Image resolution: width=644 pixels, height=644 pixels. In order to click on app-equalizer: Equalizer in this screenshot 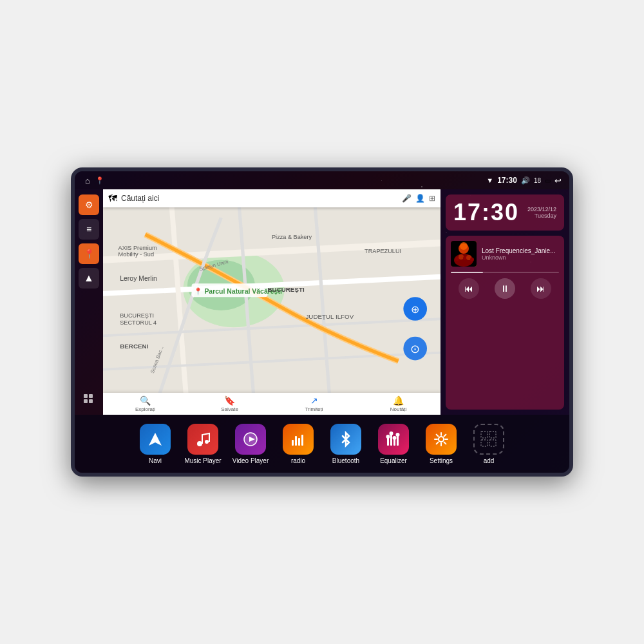, I will do `click(393, 444)`.